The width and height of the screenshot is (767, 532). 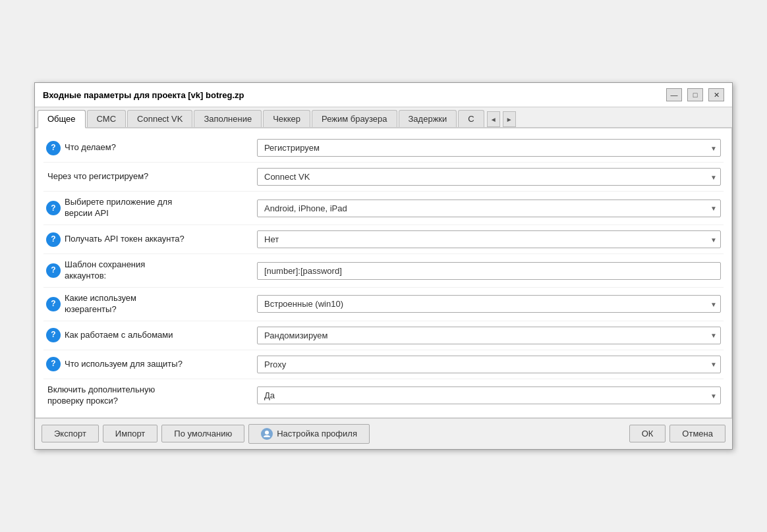 I want to click on help-icon-save-template: ?, so click(x=53, y=271).